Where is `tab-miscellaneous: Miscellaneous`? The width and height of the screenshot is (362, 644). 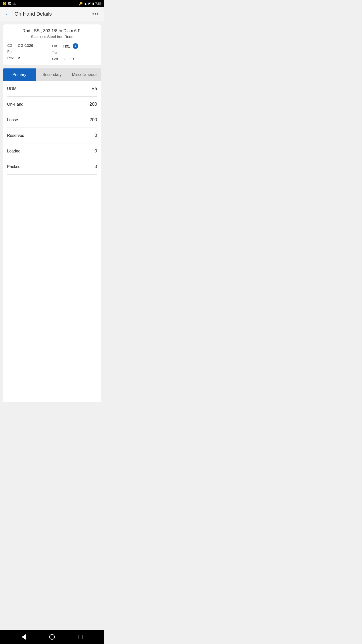 tab-miscellaneous: Miscellaneous is located at coordinates (85, 75).